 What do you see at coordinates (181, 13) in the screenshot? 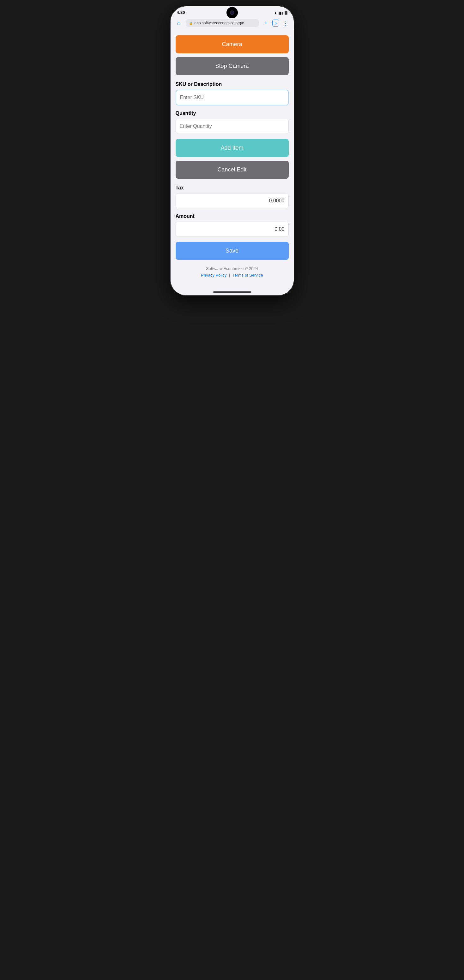
I see `status-time: 4:30` at bounding box center [181, 13].